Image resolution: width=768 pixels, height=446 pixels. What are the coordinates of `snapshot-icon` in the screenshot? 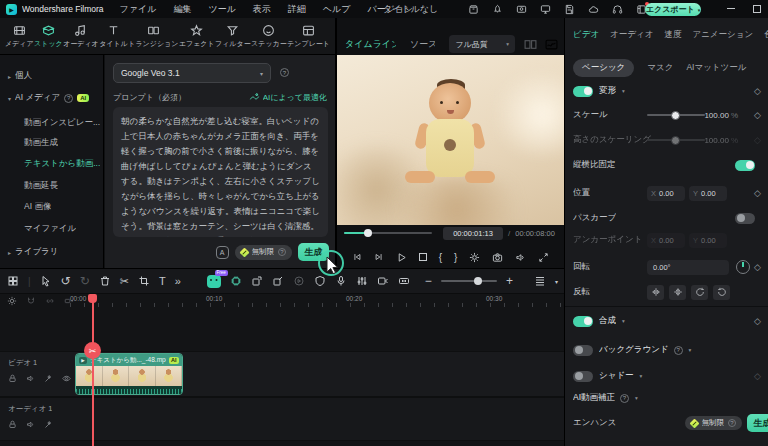 It's located at (498, 258).